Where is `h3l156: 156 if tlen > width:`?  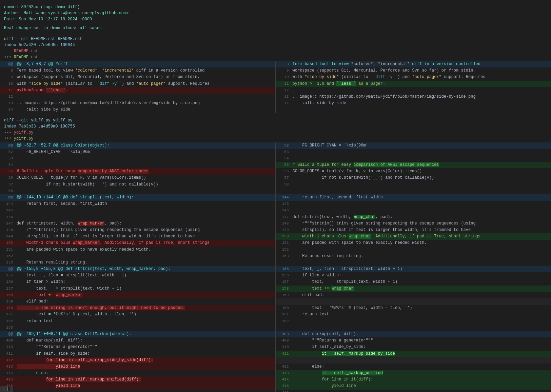 h3l156: 156 if tlen > width: is located at coordinates (138, 282).